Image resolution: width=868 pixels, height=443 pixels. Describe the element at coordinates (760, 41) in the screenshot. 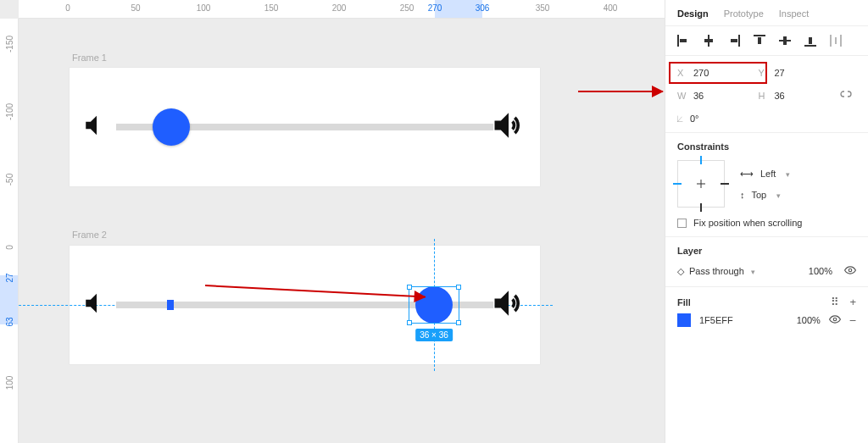

I see `align-top-icon` at that location.